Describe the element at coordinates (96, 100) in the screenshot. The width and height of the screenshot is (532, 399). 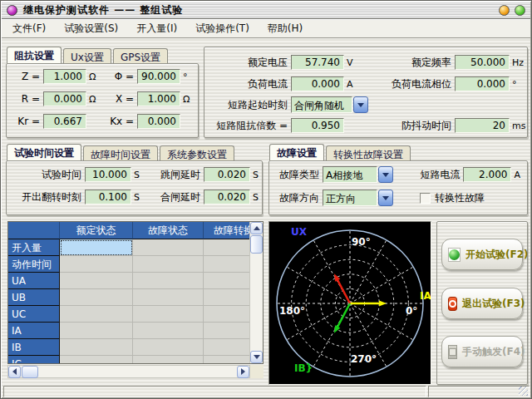
I see `r-unit: Ω` at that location.